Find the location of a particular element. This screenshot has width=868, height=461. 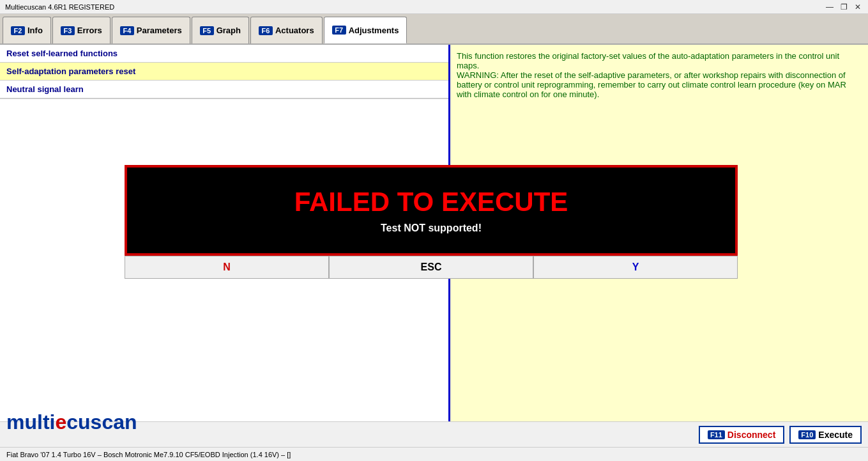

disconnect-button: F11 Disconnect is located at coordinates (742, 435).